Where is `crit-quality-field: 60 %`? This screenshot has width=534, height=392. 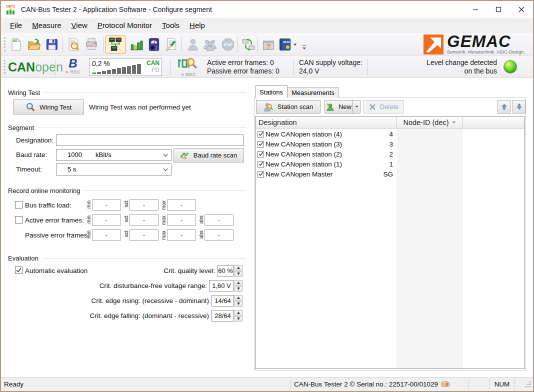
crit-quality-field: 60 % is located at coordinates (226, 271).